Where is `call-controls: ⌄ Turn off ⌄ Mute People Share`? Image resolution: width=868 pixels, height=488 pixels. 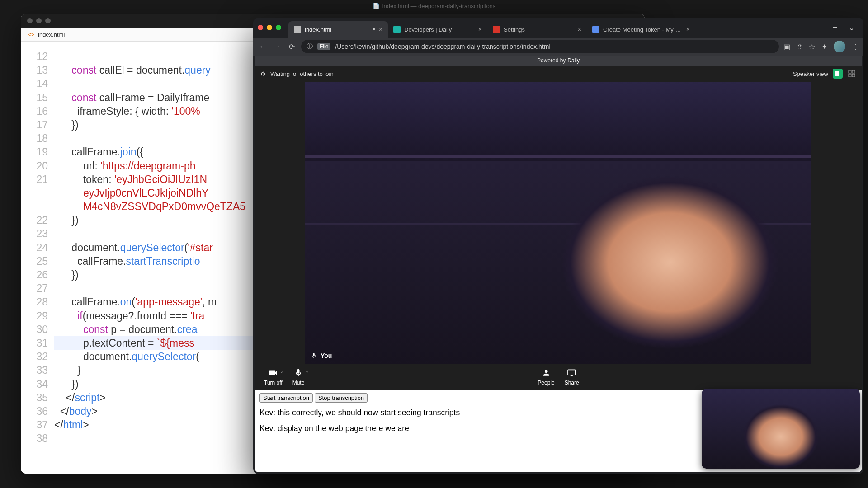 call-controls: ⌄ Turn off ⌄ Mute People Share is located at coordinates (558, 377).